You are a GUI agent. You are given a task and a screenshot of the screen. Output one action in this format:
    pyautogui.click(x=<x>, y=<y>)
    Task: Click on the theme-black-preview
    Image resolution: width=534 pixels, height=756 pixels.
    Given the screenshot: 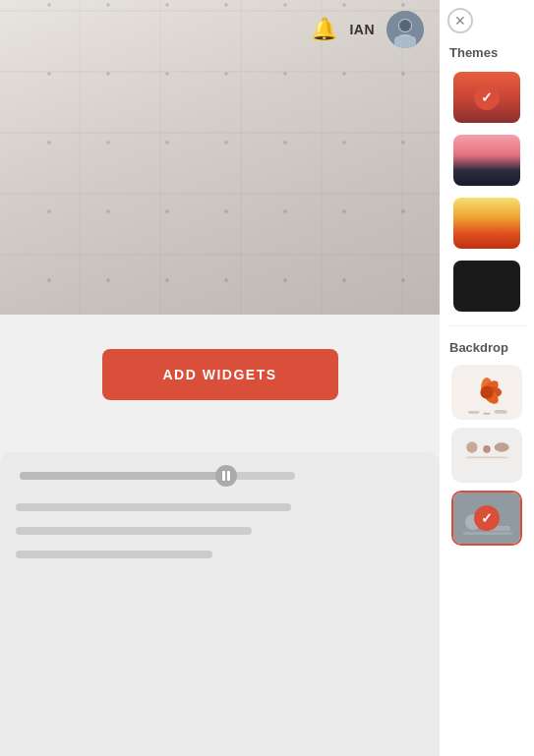 What is the action you would take?
    pyautogui.click(x=487, y=286)
    